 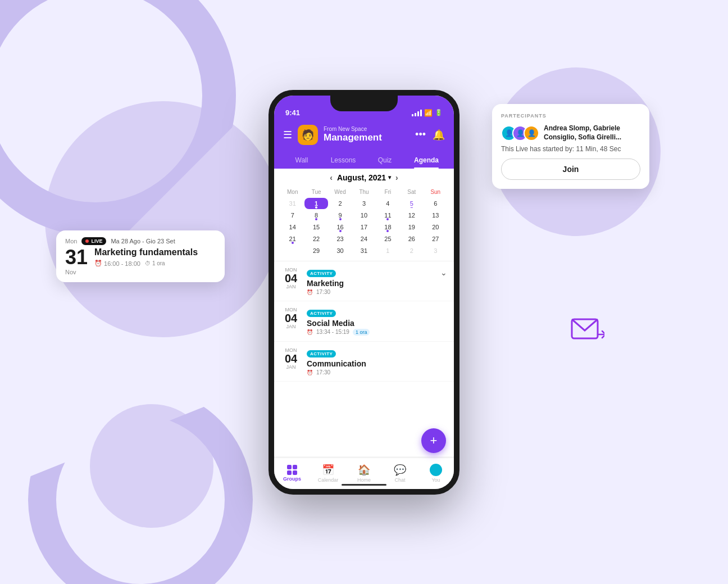 What do you see at coordinates (291, 367) in the screenshot?
I see `agenda-date-month-2: Jan` at bounding box center [291, 367].